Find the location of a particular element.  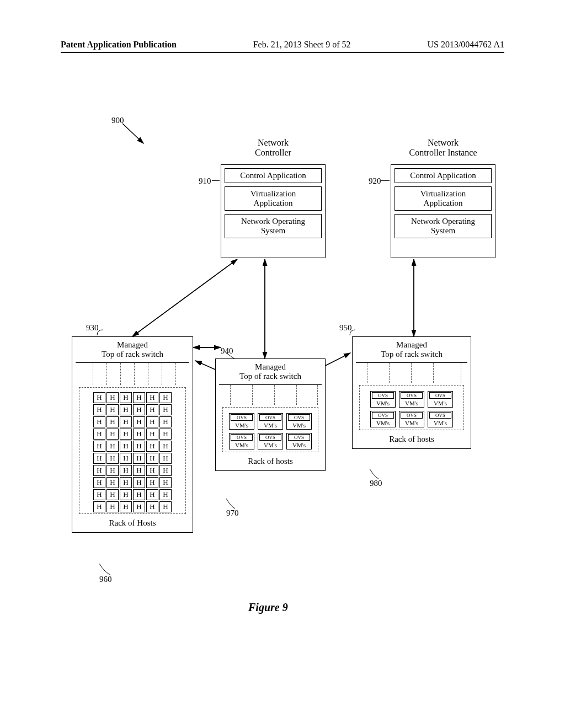

refnum-930: 930 is located at coordinates (93, 328).